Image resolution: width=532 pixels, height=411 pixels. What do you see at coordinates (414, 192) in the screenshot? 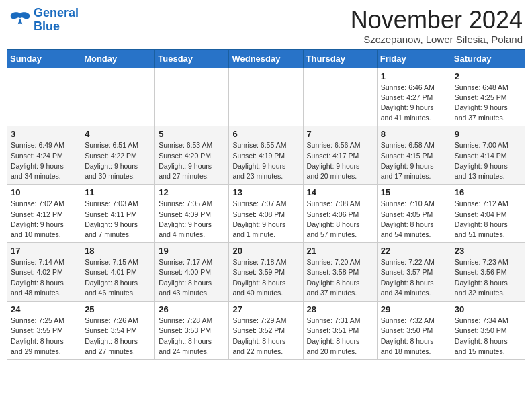
I see `day-number: 15` at bounding box center [414, 192].